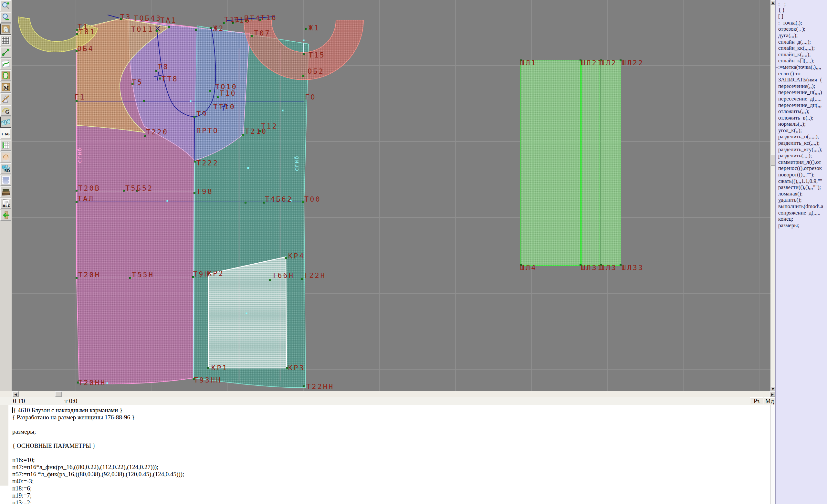  Describe the element at coordinates (803, 61) in the screenshot. I see `function-template-item: сплайн_к[](,,,,);` at that location.